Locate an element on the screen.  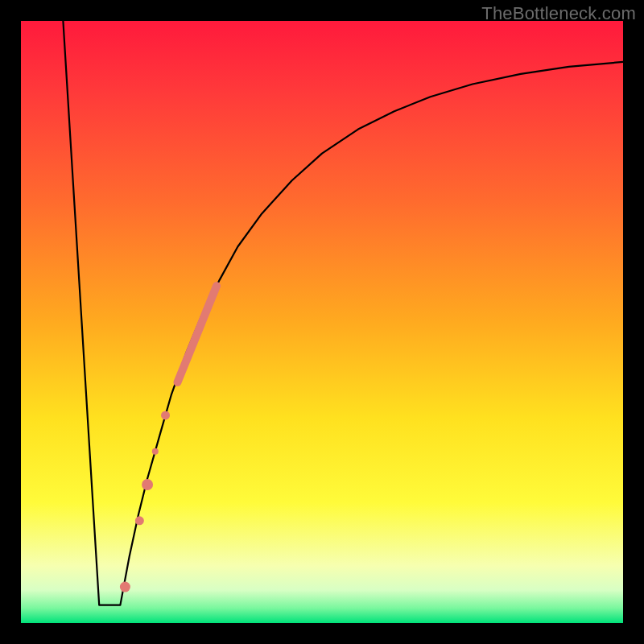
dot-e is located at coordinates (126, 588).